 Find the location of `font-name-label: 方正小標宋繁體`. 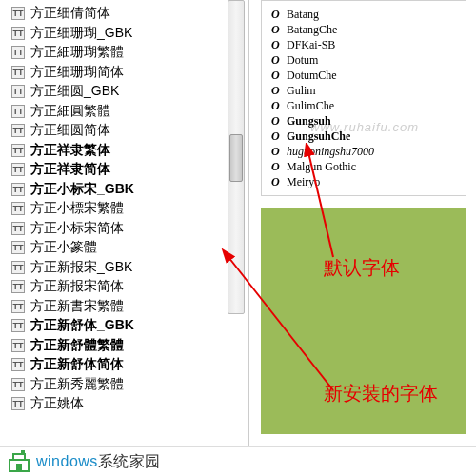

font-name-label: 方正小標宋繁體 is located at coordinates (77, 208).